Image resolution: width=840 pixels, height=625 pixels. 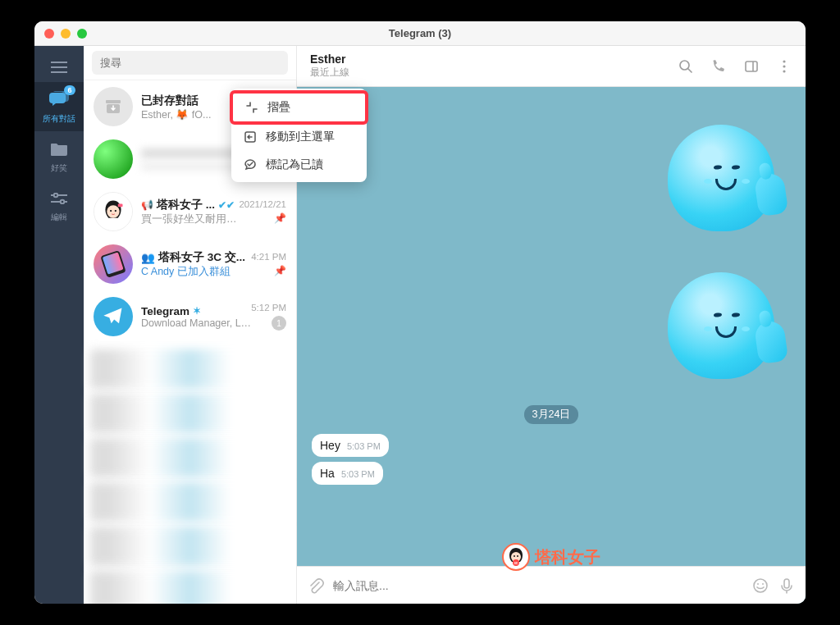 I want to click on rail-label: 編輯, so click(x=59, y=217).